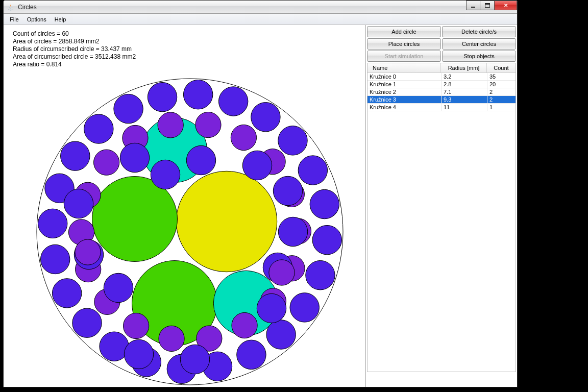 Image resolution: width=588 pixels, height=392 pixels. What do you see at coordinates (404, 68) in the screenshot?
I see `col-name: Name` at bounding box center [404, 68].